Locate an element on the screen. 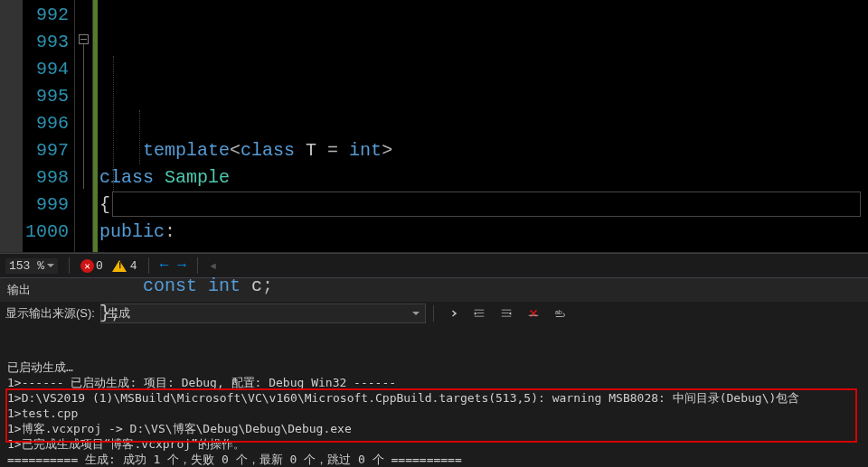 The image size is (868, 467). output-line: ========== 生成: 成功 1 个，失败 0 个，最新 0 个，跳过 0… is located at coordinates (434, 459).